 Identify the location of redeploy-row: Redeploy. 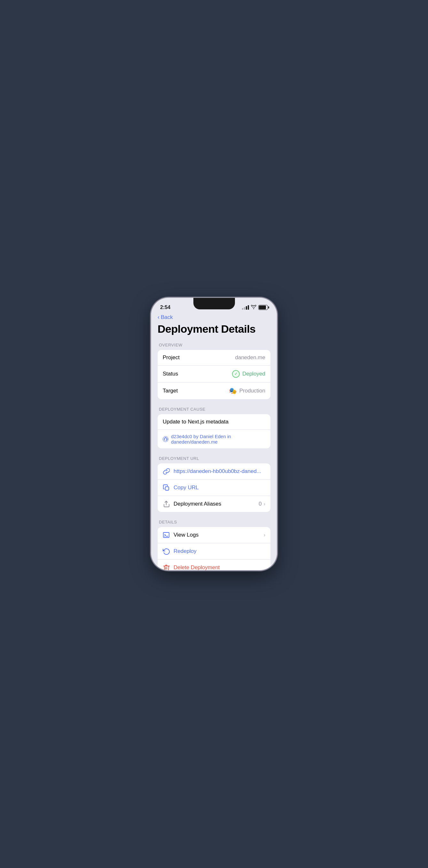
(214, 551).